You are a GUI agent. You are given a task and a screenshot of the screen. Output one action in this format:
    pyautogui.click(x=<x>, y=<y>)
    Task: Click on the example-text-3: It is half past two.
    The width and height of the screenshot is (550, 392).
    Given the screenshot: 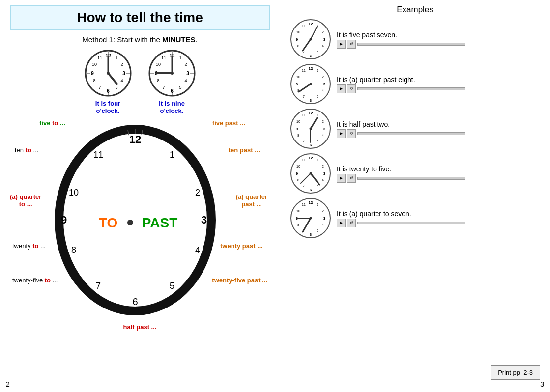 What is the action you would take?
    pyautogui.click(x=401, y=124)
    